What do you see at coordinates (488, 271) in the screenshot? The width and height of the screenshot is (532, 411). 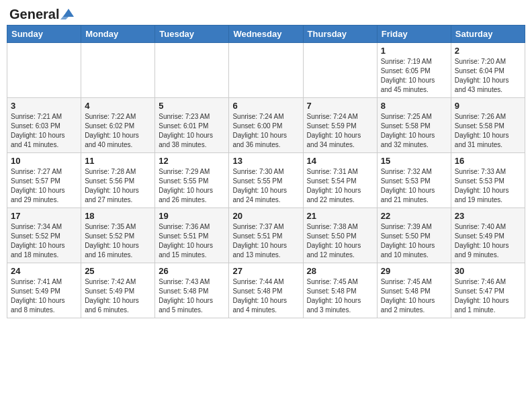 I see `day-number: 30` at bounding box center [488, 271].